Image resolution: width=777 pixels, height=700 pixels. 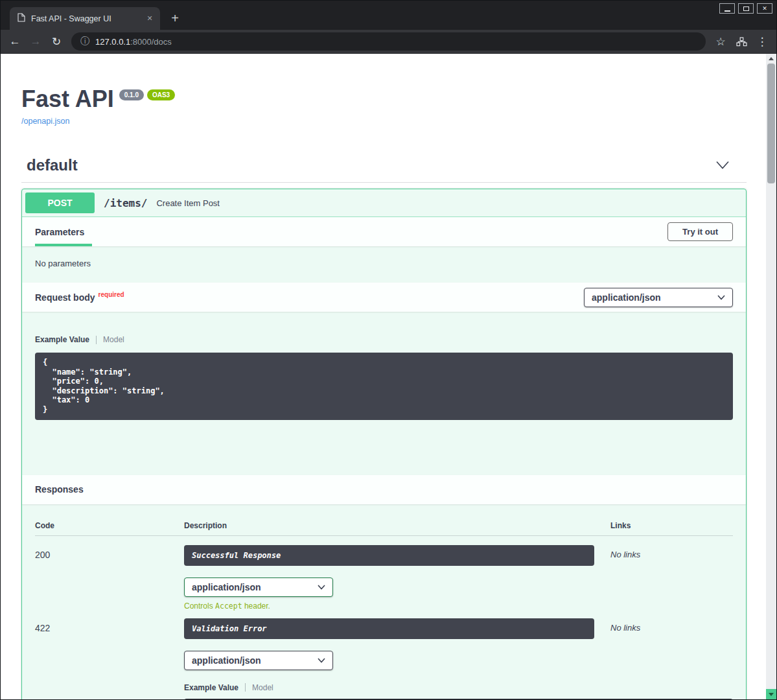 What do you see at coordinates (384, 573) in the screenshot?
I see `response-row-200: 200 Successful Response application/json` at bounding box center [384, 573].